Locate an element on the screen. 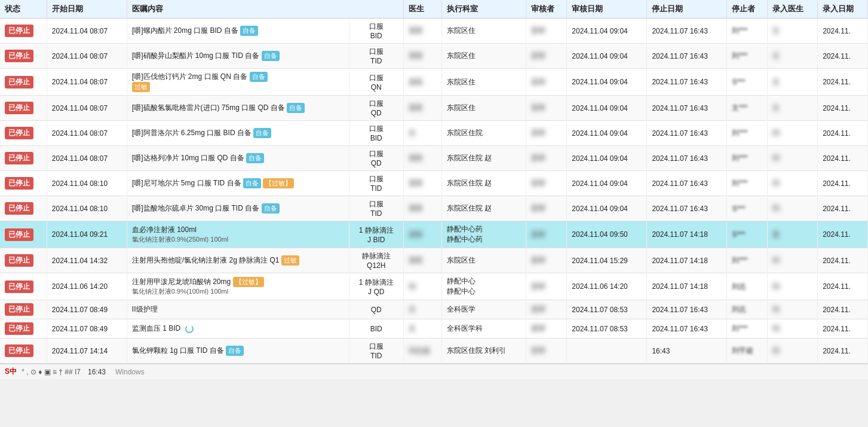 The height and width of the screenshot is (427, 868). table-row: 已停止2024.11.07 14:14 氯化钾颗粒 1g 口服 TID 自备 自… is located at coordinates (434, 351).